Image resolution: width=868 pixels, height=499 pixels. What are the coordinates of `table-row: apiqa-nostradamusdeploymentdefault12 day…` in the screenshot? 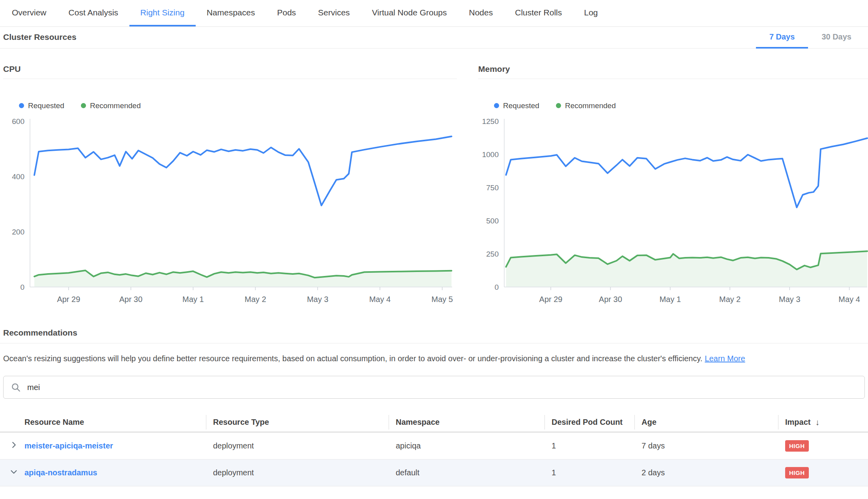 It's located at (434, 473).